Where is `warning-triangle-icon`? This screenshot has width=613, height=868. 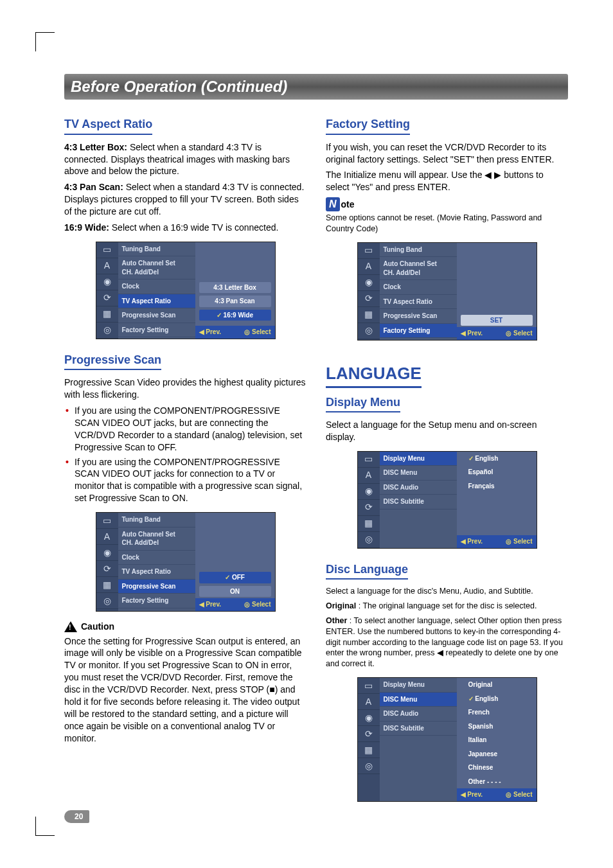 warning-triangle-icon is located at coordinates (71, 627).